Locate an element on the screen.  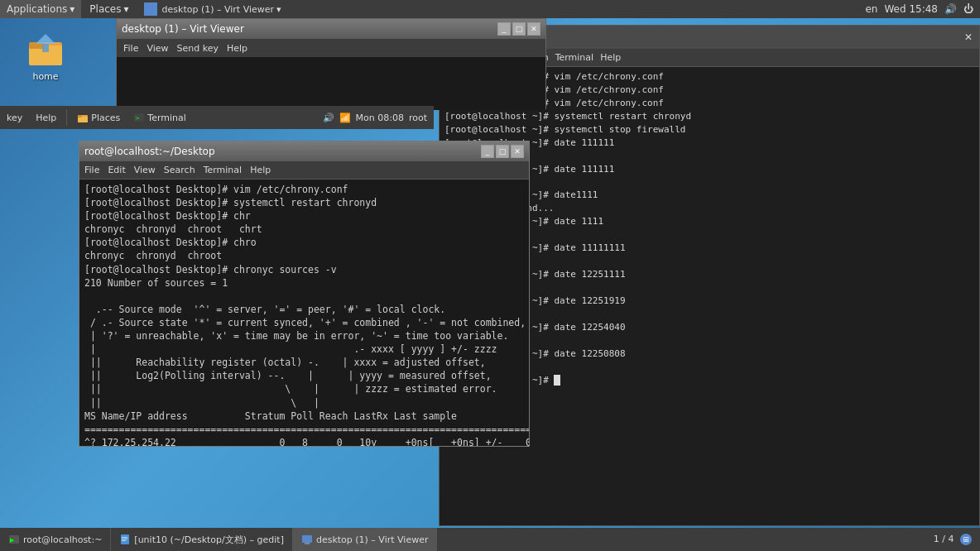
window-menu-label: desktop (1) – Virt Viewer is located at coordinates (219, 10).